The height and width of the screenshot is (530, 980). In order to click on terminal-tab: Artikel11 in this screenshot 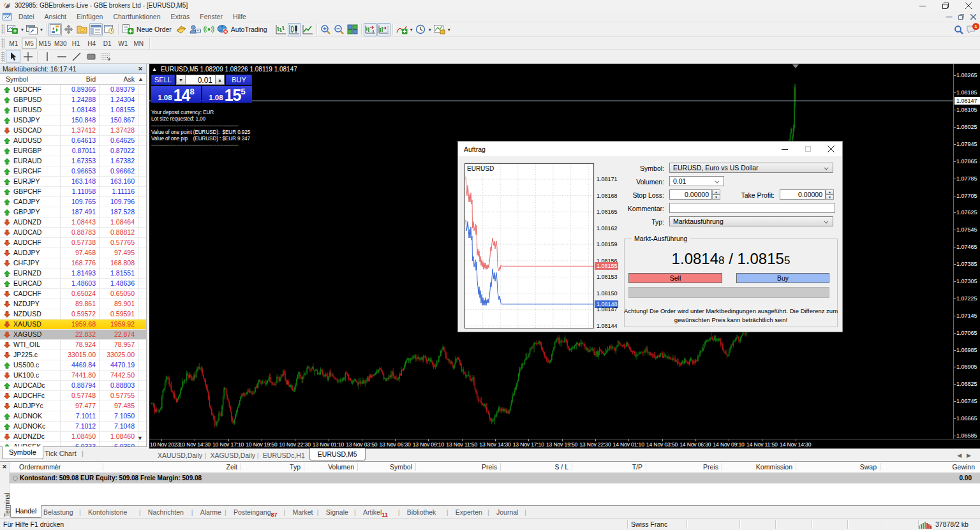, I will do `click(375, 513)`.